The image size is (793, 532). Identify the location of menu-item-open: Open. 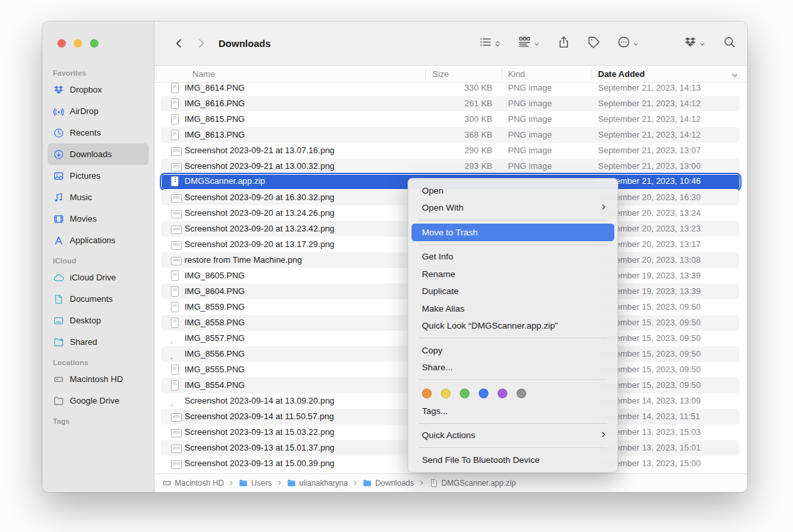
(513, 190).